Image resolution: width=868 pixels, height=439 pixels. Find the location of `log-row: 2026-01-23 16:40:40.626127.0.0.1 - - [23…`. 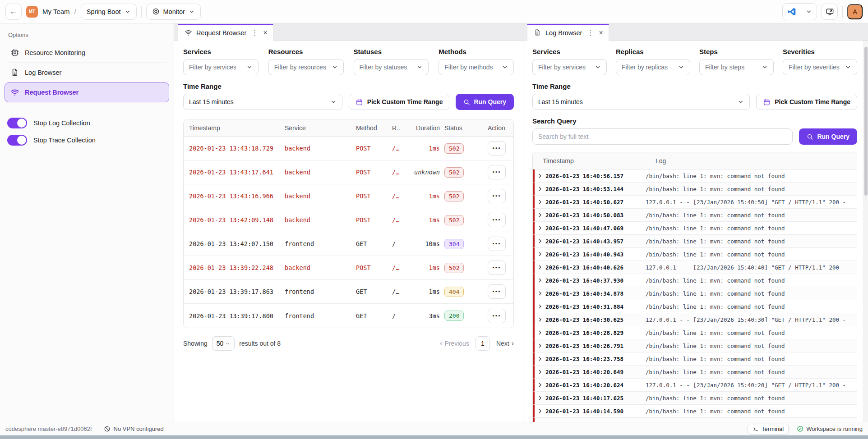

log-row: 2026-01-23 16:40:40.626127.0.0.1 - - [23… is located at coordinates (695, 268).